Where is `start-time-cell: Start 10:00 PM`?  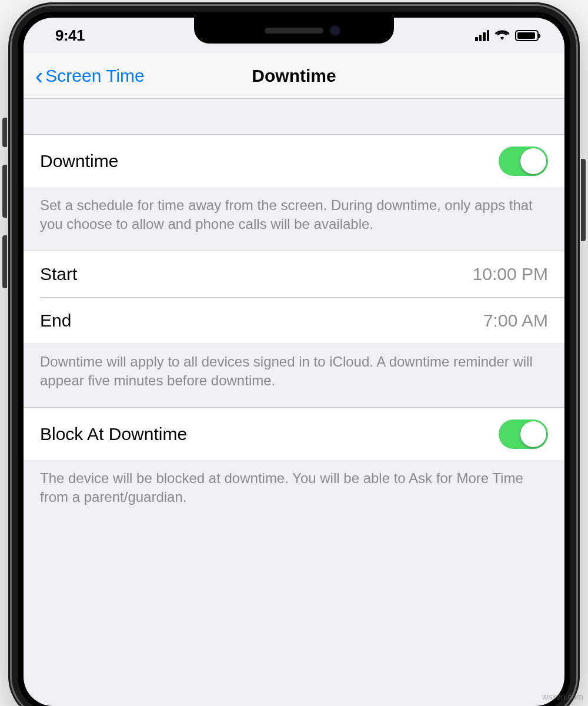 start-time-cell: Start 10:00 PM is located at coordinates (294, 274).